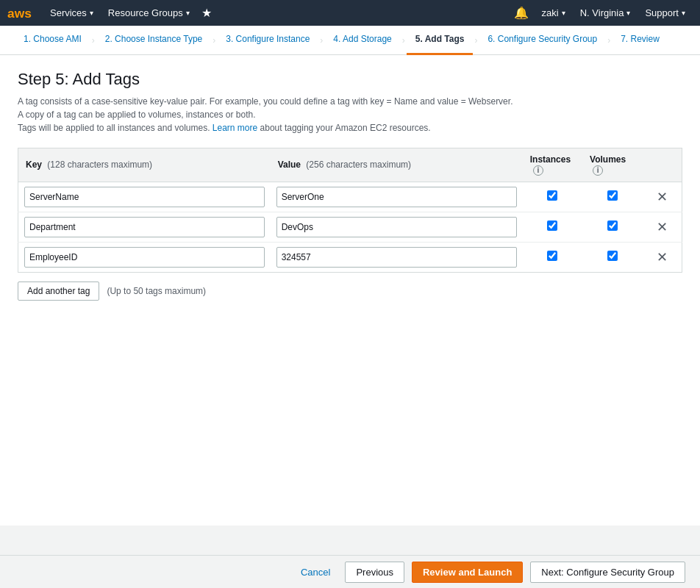  I want to click on svg-text: aws, so click(19, 12).